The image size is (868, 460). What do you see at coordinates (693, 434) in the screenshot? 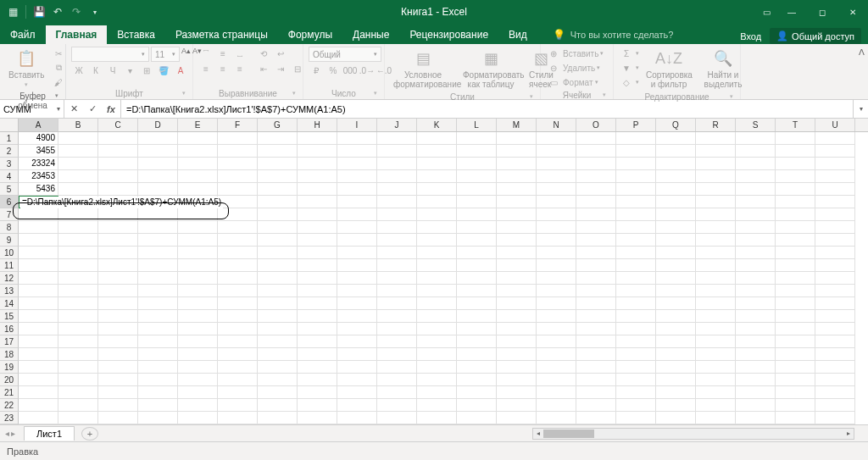
I see `horizontal-scrollbar: ◂ ▸` at bounding box center [693, 434].